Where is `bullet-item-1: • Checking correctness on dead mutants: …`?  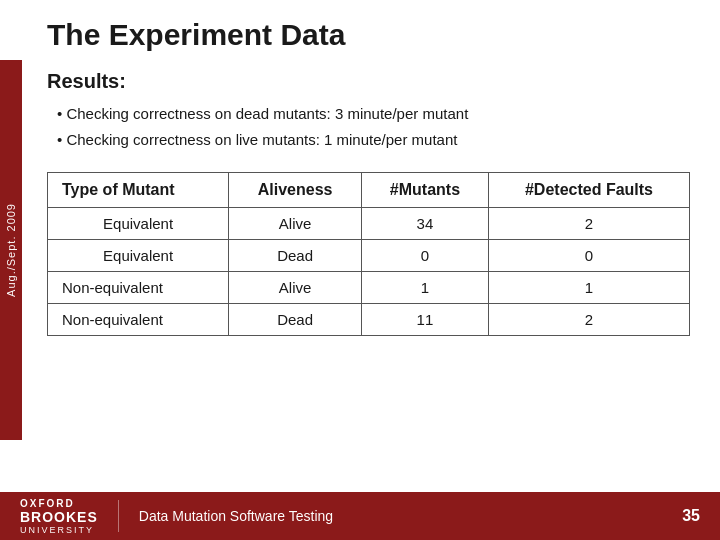 bullet-item-1: • Checking correctness on dead mutants: … is located at coordinates (374, 114).